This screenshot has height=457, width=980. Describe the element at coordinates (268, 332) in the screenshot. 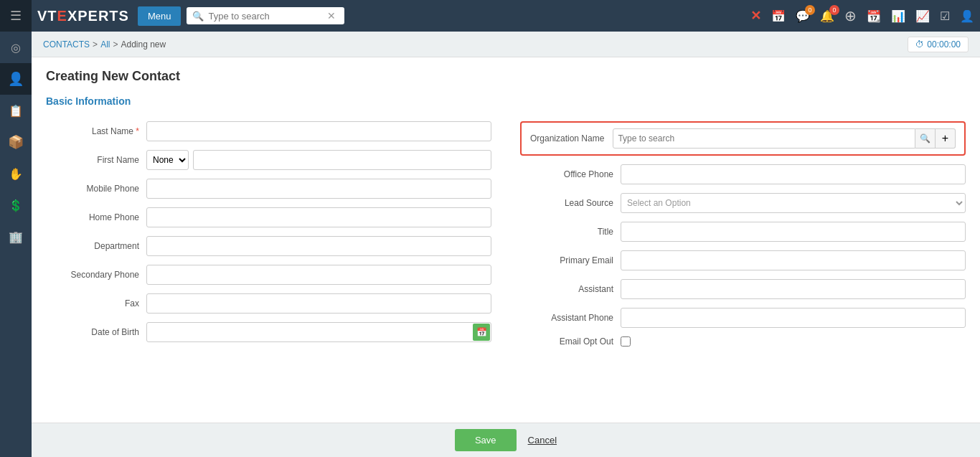

I see `dob-row: Date of Birth 📅` at that location.